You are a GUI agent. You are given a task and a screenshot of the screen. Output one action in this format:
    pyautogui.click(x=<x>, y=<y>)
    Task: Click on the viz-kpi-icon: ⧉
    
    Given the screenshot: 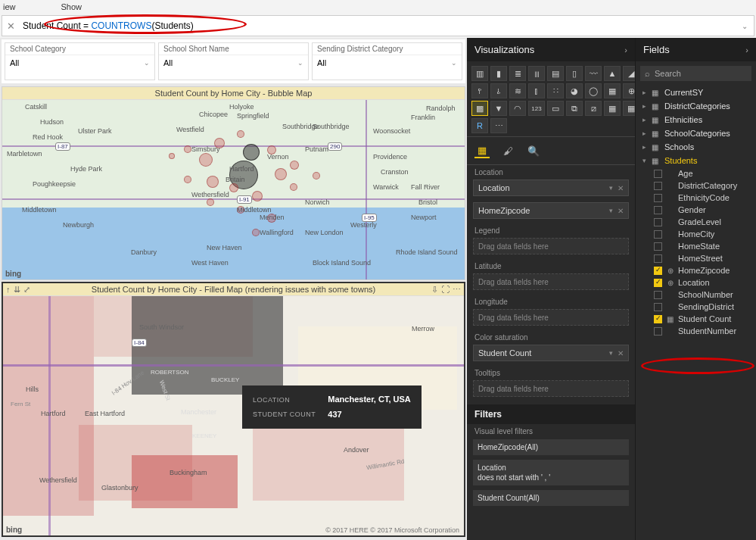 What is the action you would take?
    pyautogui.click(x=574, y=108)
    